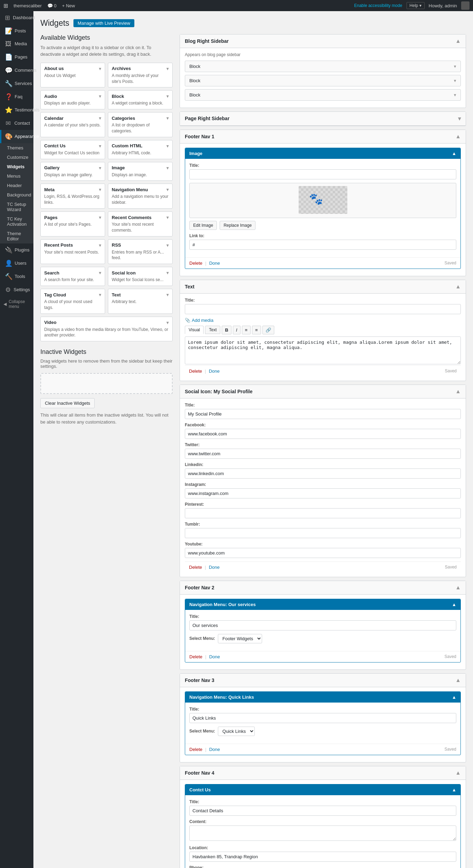 This screenshot has width=473, height=868. I want to click on sub-item-background: Background, so click(17, 195).